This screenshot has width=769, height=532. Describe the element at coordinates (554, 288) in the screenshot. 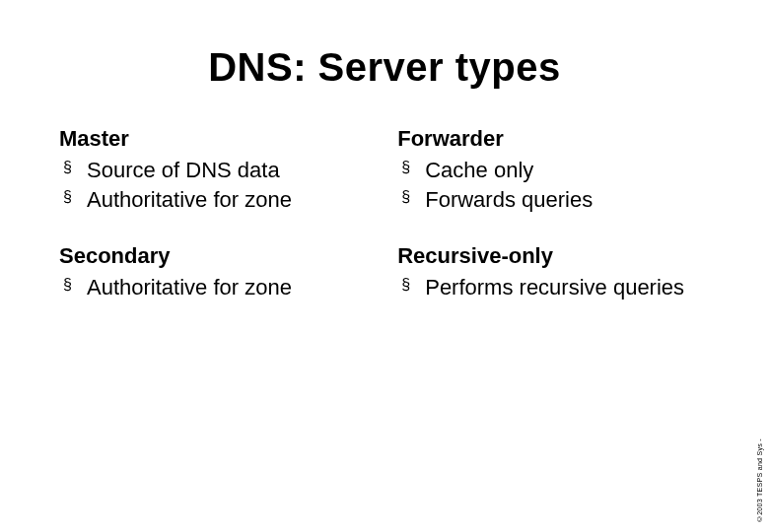

I see `bullet-text: Performs recursive queries` at that location.